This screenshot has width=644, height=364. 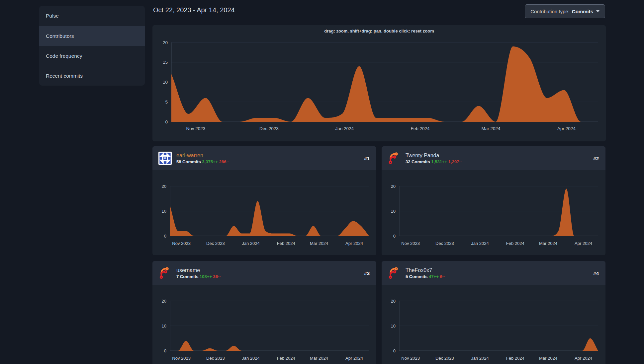 What do you see at coordinates (92, 16) in the screenshot?
I see `sidebar-item-pulse: Pulse` at bounding box center [92, 16].